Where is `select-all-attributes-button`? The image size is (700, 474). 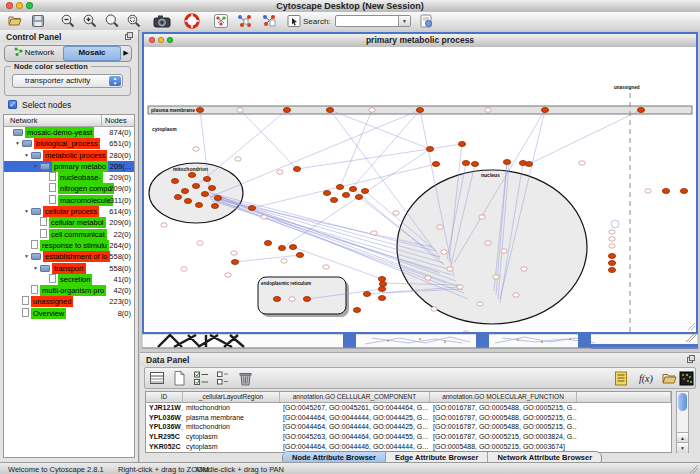
select-all-attributes-button is located at coordinates (202, 378).